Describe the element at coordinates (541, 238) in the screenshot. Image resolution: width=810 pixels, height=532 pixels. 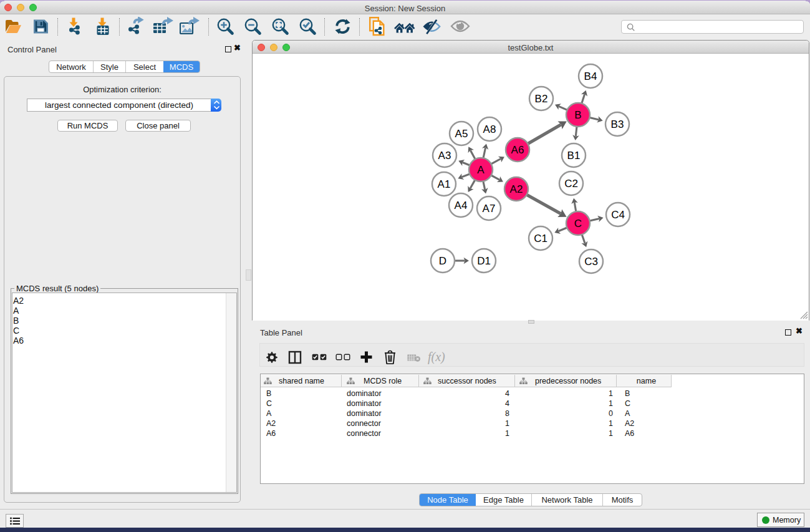
I see `svg-text: C1` at that location.